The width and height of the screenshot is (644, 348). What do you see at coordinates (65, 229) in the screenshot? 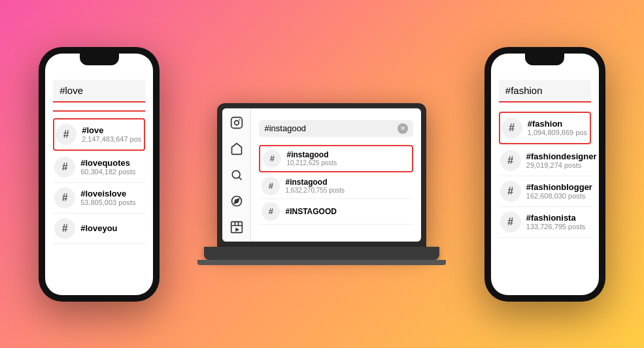
I see `hash-icon-3: #` at bounding box center [65, 229].